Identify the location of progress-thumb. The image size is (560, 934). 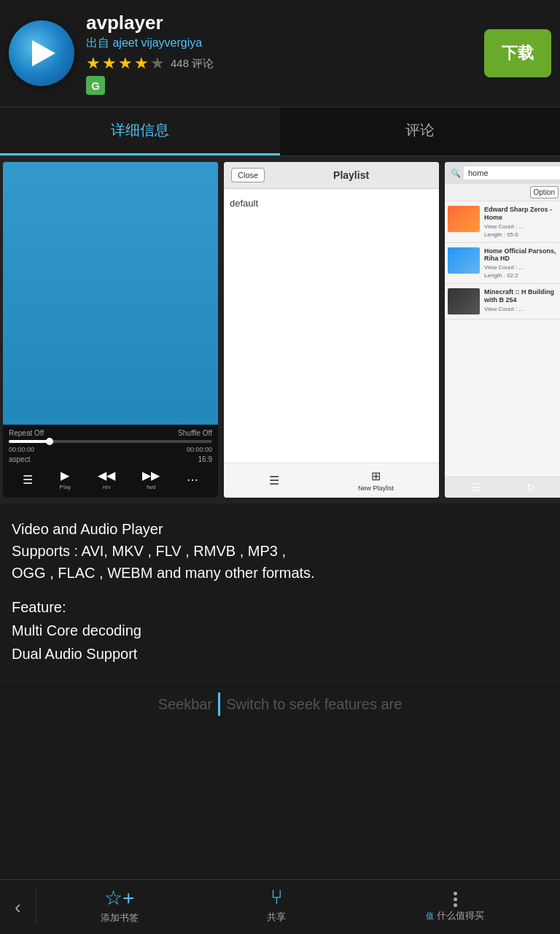
(50, 441).